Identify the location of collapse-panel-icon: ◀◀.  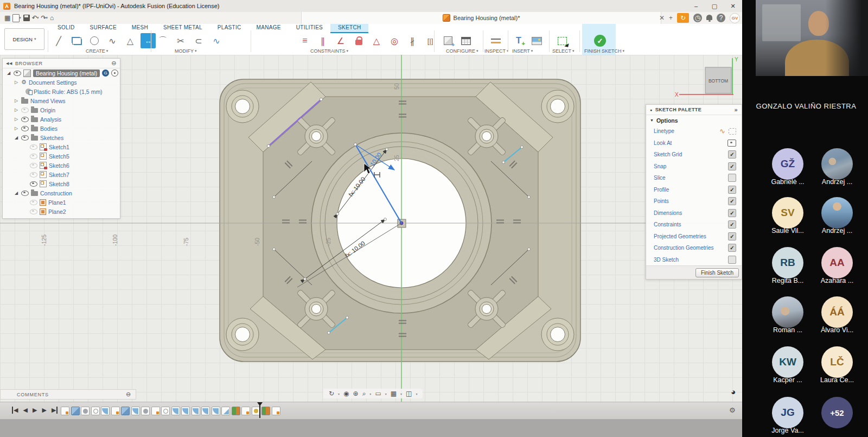
(9, 64).